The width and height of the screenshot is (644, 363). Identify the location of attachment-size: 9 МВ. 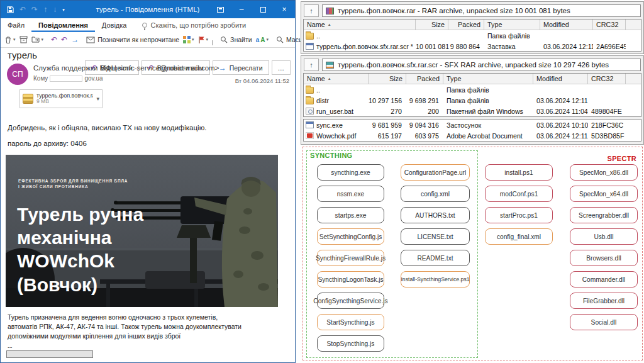
(65, 102).